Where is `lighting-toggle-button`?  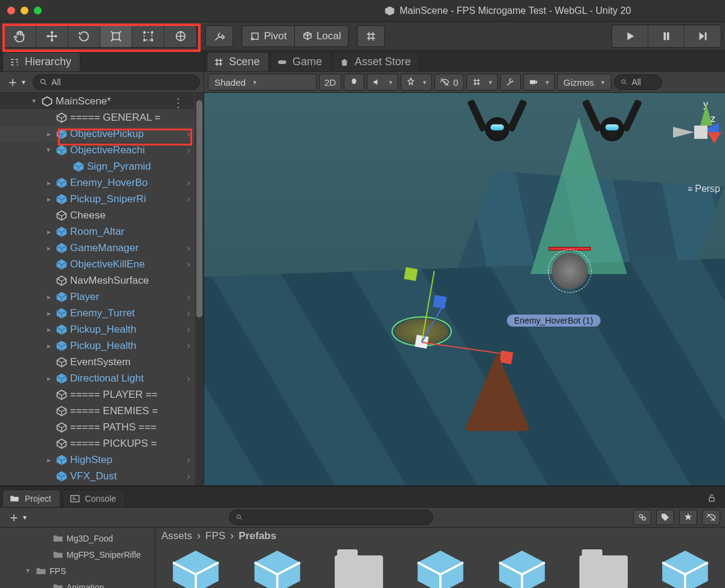
lighting-toggle-button is located at coordinates (354, 82).